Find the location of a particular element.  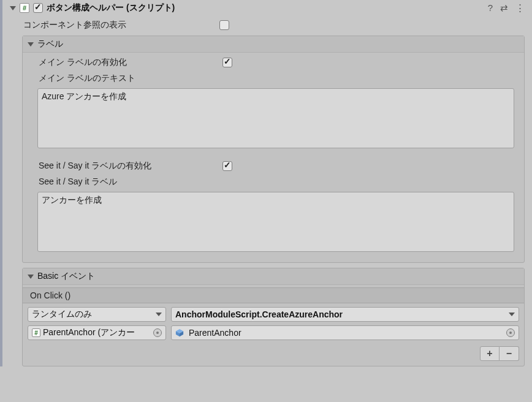

seeit-enable-row: See it / Say it ラベルの有効化 is located at coordinates (273, 167).